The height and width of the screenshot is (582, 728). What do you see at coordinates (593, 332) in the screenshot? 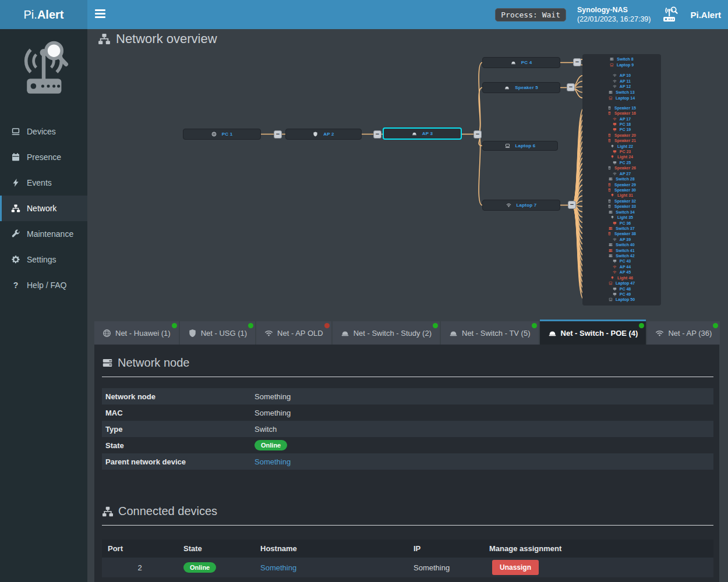
I see `tab-net-switch-poe-4: Net - Switch - POE (4)` at bounding box center [593, 332].